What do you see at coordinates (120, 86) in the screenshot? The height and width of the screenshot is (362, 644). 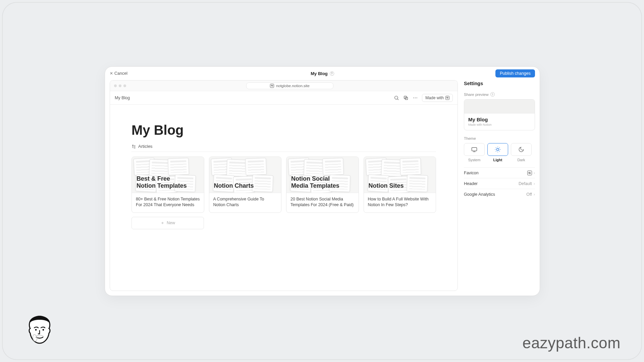 I see `traffic-lights` at bounding box center [120, 86].